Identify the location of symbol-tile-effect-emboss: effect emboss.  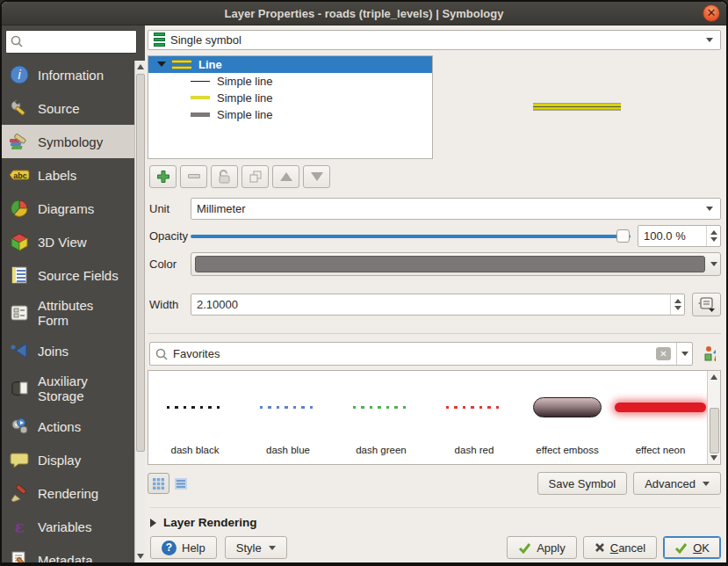
(567, 417).